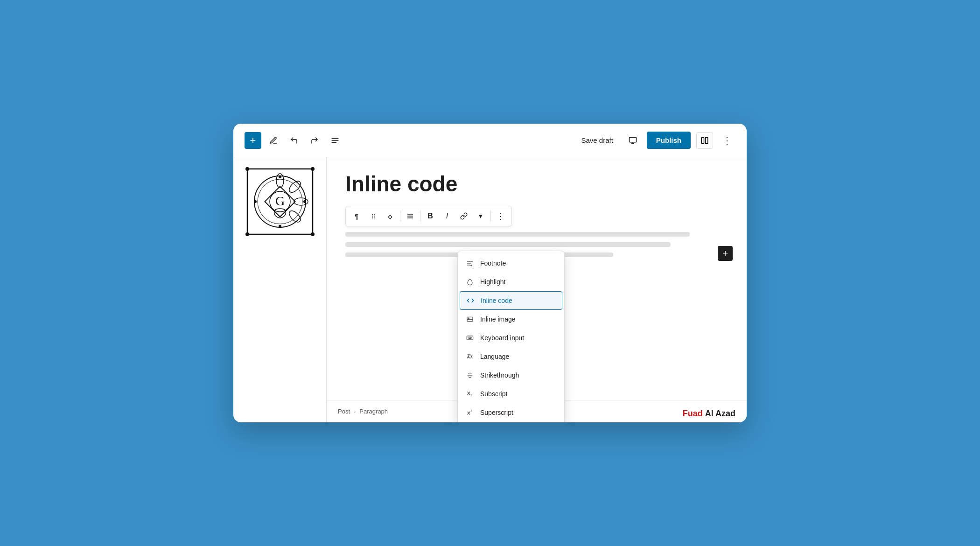 Image resolution: width=980 pixels, height=546 pixels. Describe the element at coordinates (511, 263) in the screenshot. I see `dropdown-item-footnote: Footnote` at that location.